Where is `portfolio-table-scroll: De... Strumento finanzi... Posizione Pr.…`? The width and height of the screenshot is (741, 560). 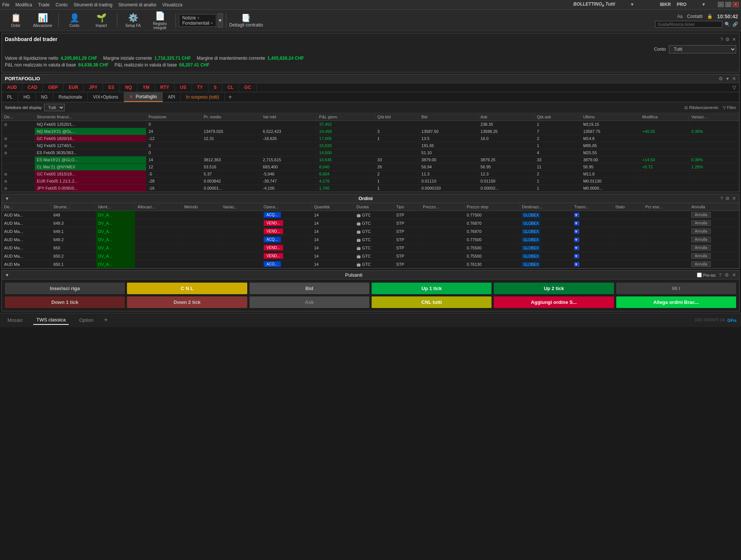 portfolio-table-scroll: De... Strumento finanzi... Posizione Pr.… is located at coordinates (370, 152).